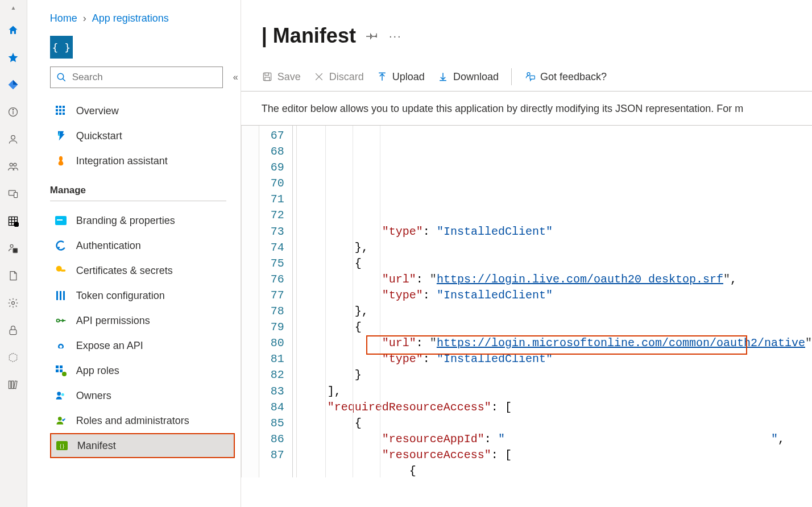  Describe the element at coordinates (13, 330) in the screenshot. I see `lock-icon` at that location.